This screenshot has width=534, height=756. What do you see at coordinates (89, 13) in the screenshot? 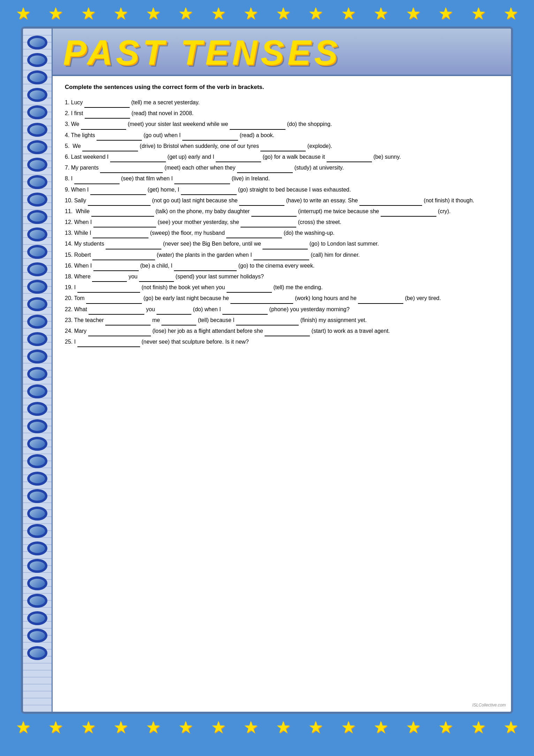
I see `star-3: ★` at bounding box center [89, 13].